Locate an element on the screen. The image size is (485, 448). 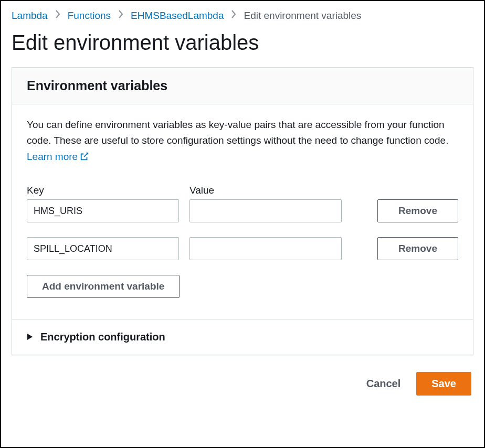
env-column-labels: Key Value is located at coordinates (242, 190).